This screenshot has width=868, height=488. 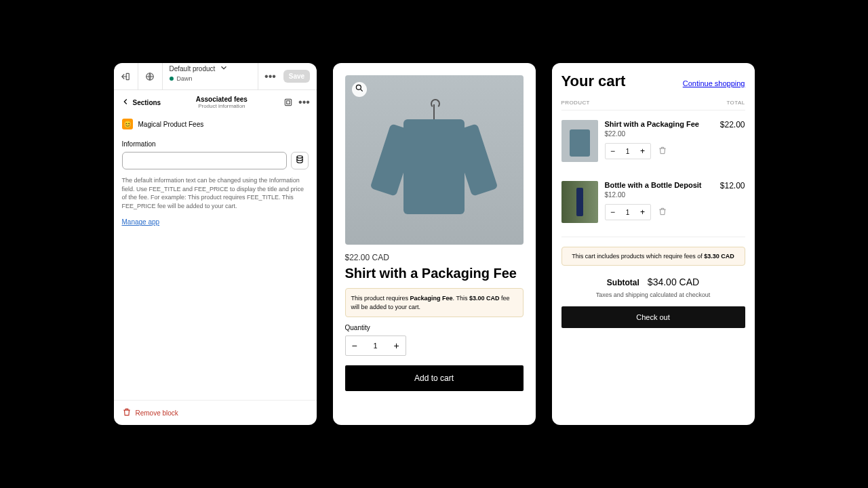 I want to click on more-menu-button: •••, so click(x=271, y=76).